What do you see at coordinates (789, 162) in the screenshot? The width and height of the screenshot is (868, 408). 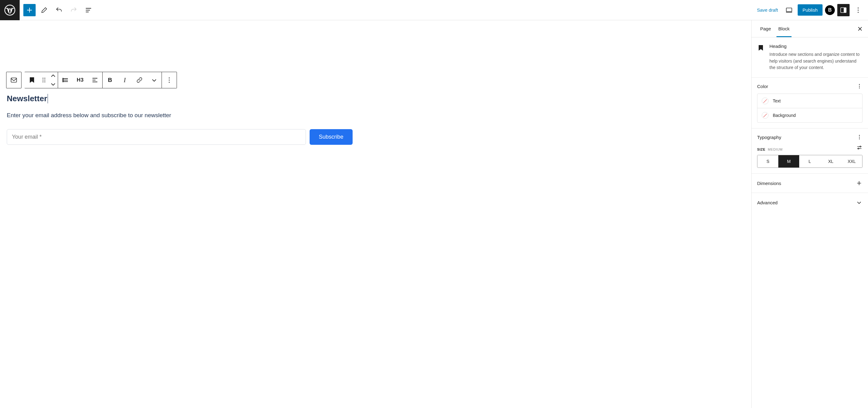 I see `size-option-m: M` at bounding box center [789, 162].